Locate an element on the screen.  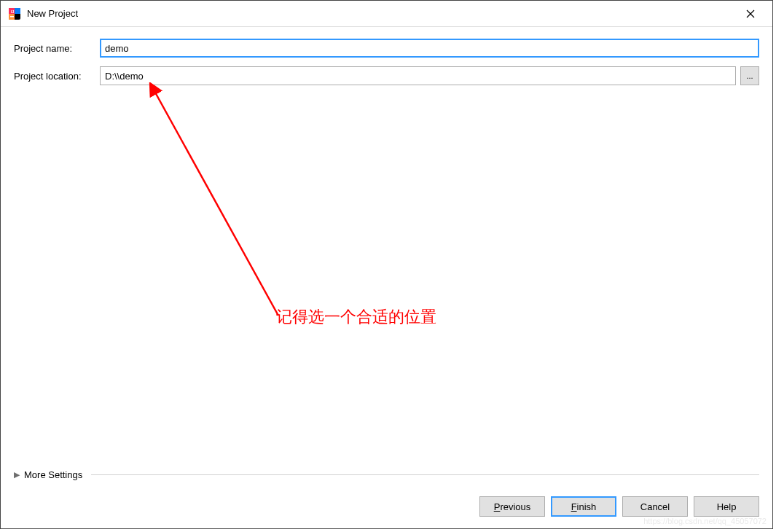
project-name-row: Project name: is located at coordinates (386, 48).